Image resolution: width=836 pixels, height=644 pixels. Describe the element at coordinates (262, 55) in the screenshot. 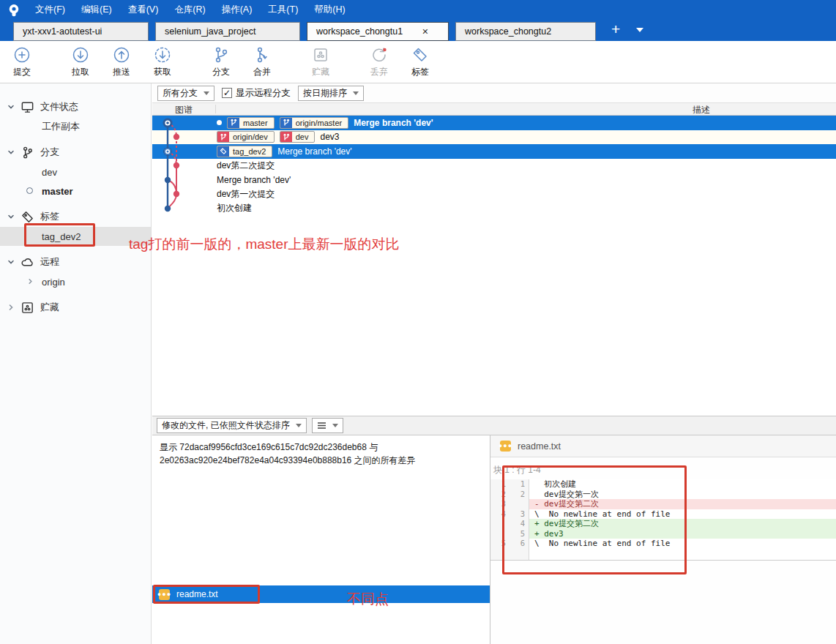

I see `merge-icon` at that location.